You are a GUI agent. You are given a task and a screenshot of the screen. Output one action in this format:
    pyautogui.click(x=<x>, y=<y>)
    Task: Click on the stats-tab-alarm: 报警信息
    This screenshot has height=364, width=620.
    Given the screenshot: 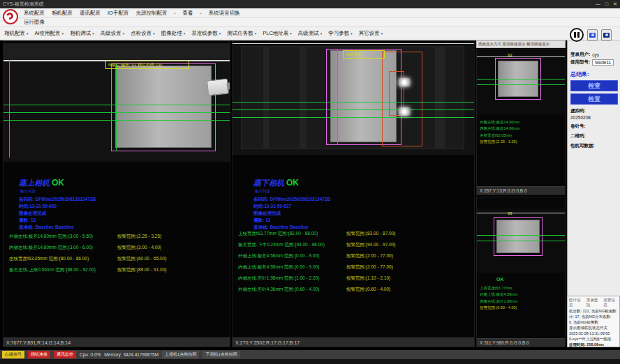 What is the action you would take?
    pyautogui.click(x=610, y=303)
    